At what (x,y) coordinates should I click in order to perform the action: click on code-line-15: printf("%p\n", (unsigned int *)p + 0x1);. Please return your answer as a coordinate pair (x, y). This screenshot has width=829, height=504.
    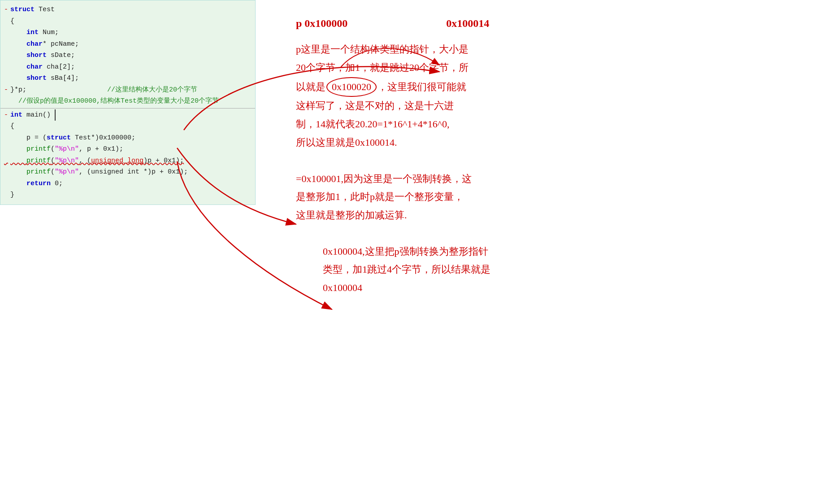
    Looking at the image, I should click on (128, 172).